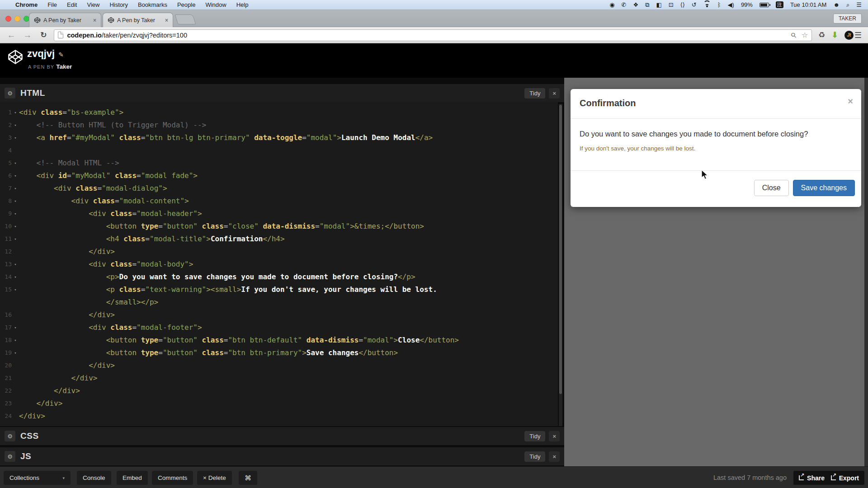 This screenshot has height=488, width=868. Describe the element at coordinates (248, 478) in the screenshot. I see `keyboard-shortcuts-button: ⌘` at that location.